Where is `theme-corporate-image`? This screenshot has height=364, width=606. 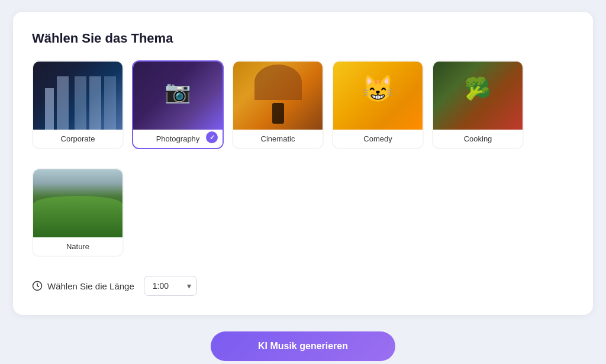
theme-corporate-image is located at coordinates (78, 96).